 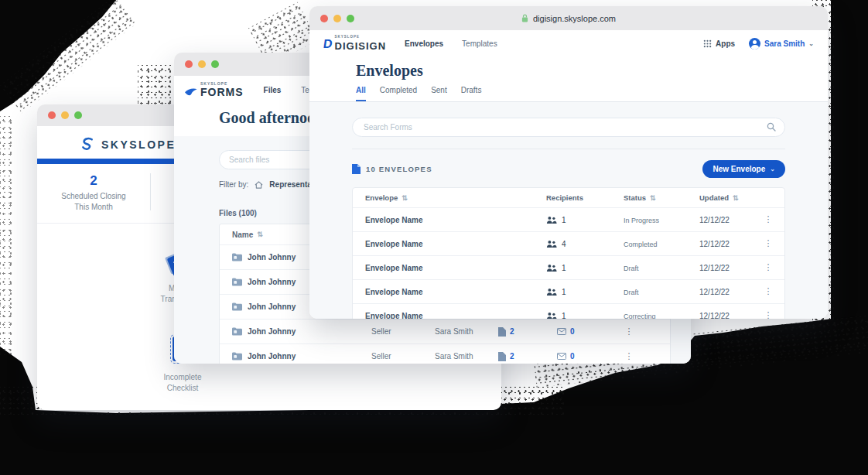 What do you see at coordinates (403, 356) in the screenshot?
I see `file-role: Seller` at bounding box center [403, 356].